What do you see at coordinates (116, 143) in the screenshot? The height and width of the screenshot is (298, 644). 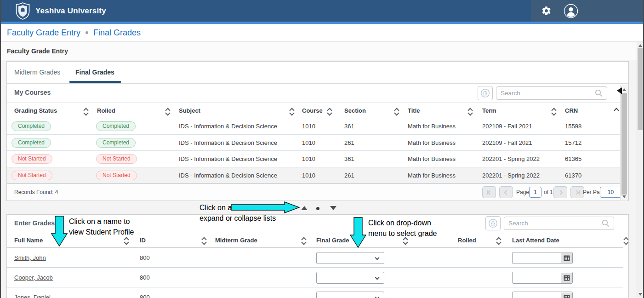 I see `rolled-status-badge: Completed` at bounding box center [116, 143].